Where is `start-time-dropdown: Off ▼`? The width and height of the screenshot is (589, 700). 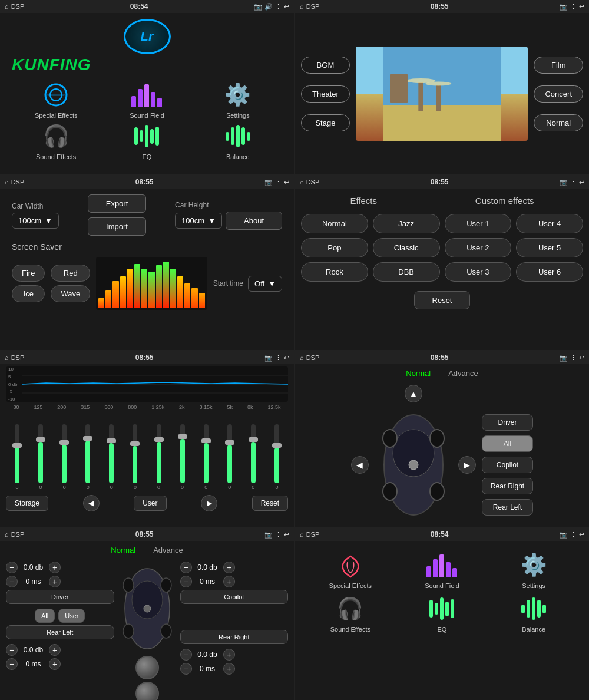 start-time-dropdown: Off ▼ is located at coordinates (265, 284).